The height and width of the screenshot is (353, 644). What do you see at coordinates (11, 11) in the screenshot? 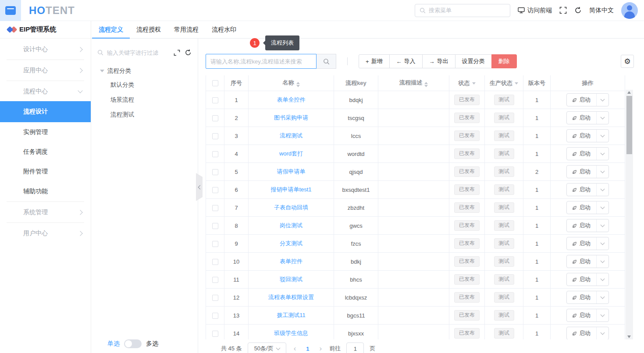
I see `sidebar-collapse-button` at bounding box center [11, 11].